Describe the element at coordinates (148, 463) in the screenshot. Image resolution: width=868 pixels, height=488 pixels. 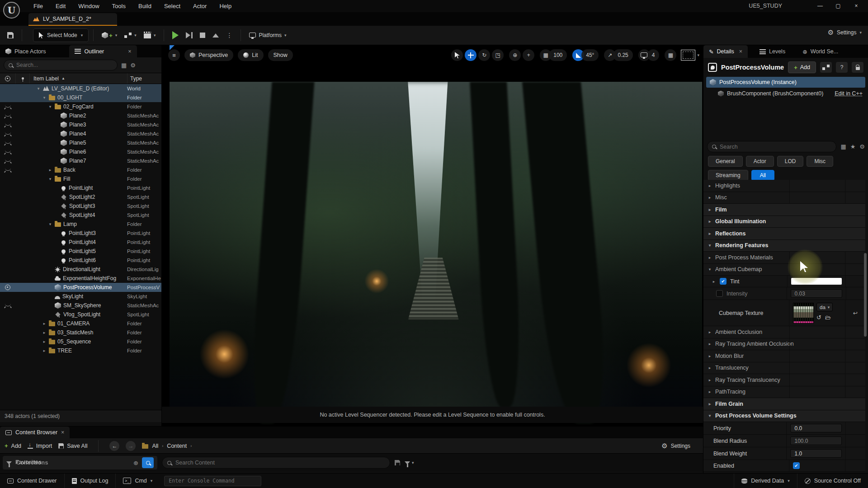
I see `sources-search-button` at that location.